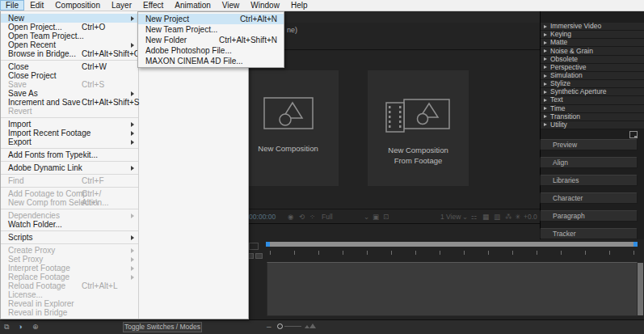 The width and height of the screenshot is (644, 334). Describe the element at coordinates (23, 94) in the screenshot. I see `menu-item-label: Save As` at that location.